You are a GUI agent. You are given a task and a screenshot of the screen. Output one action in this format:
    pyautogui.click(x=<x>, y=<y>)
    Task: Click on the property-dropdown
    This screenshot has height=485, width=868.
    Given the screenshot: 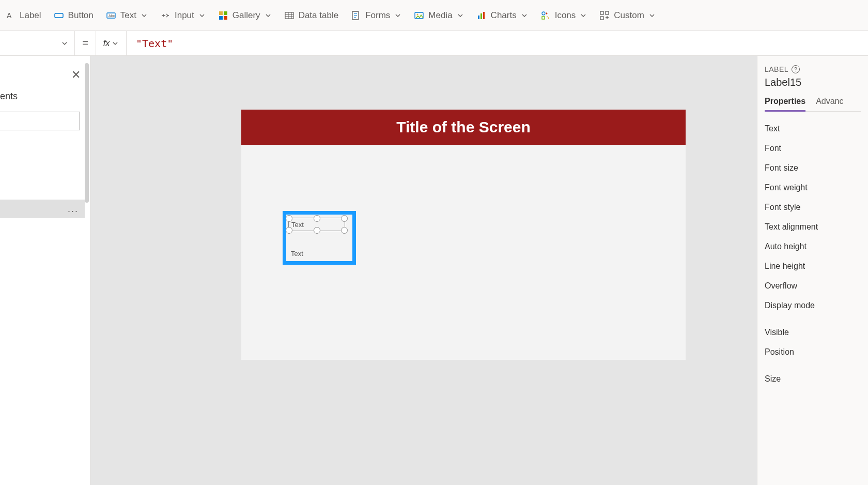 What is the action you would take?
    pyautogui.click(x=37, y=43)
    